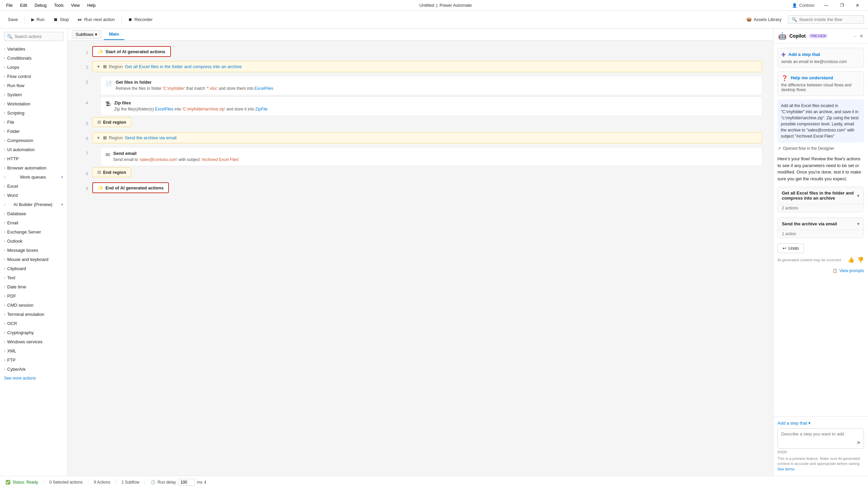  Describe the element at coordinates (114, 35) in the screenshot. I see `tab-main: Main` at that location.